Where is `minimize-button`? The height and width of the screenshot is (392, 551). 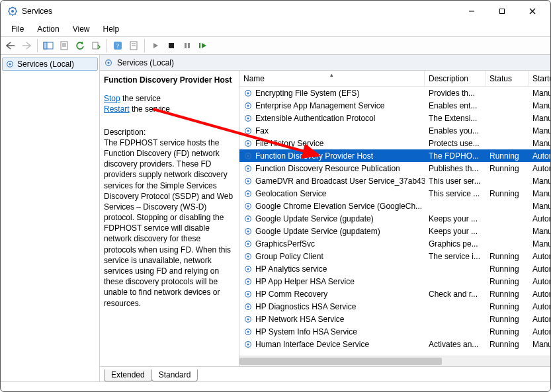 minimize-button is located at coordinates (472, 11).